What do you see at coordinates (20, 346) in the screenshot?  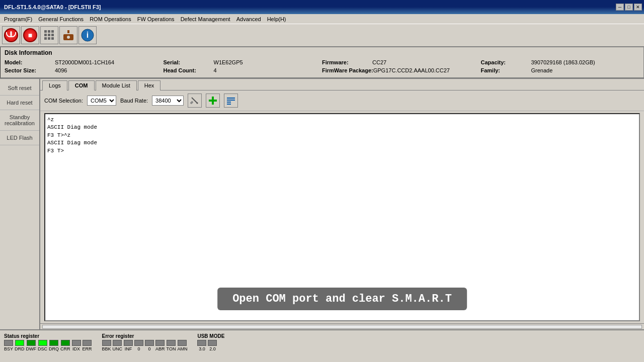 I see `led-drd: DRD` at bounding box center [20, 346].